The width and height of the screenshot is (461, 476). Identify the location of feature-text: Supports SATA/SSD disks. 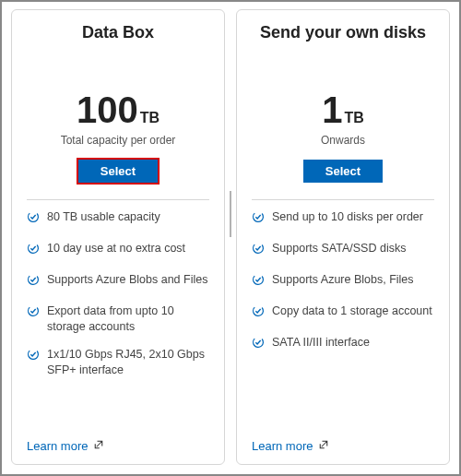
(353, 249).